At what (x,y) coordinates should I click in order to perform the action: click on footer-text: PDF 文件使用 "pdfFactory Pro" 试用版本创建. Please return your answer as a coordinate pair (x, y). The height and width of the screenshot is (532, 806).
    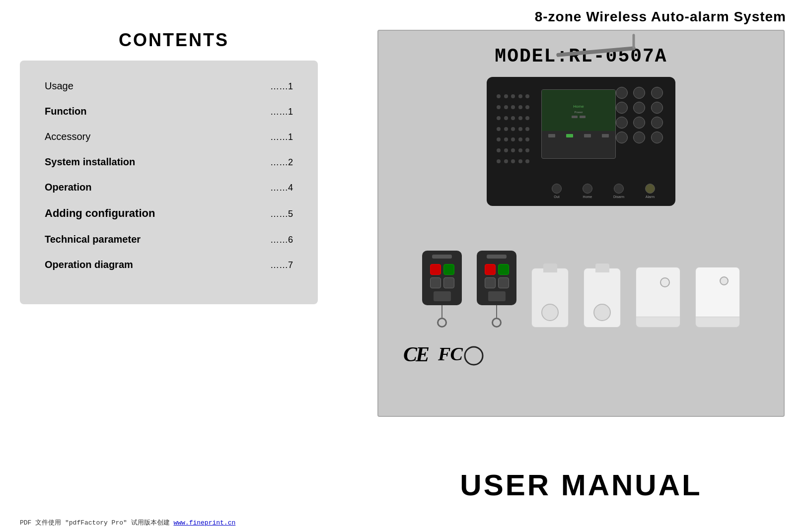
    Looking at the image, I should click on (96, 523).